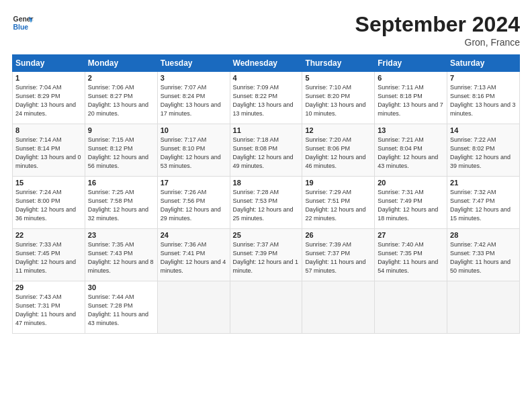 The width and height of the screenshot is (532, 411). I want to click on title-block: September 2024 Gron, France, so click(438, 30).